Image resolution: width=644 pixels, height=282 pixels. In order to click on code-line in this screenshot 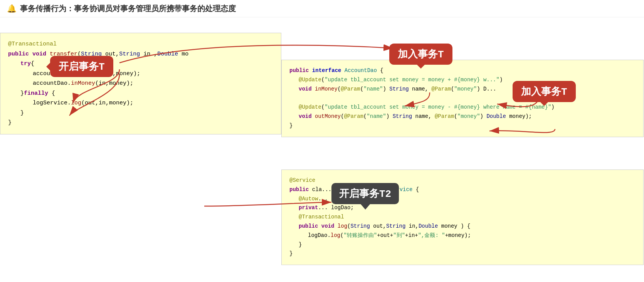, I will do `click(462, 98)`.